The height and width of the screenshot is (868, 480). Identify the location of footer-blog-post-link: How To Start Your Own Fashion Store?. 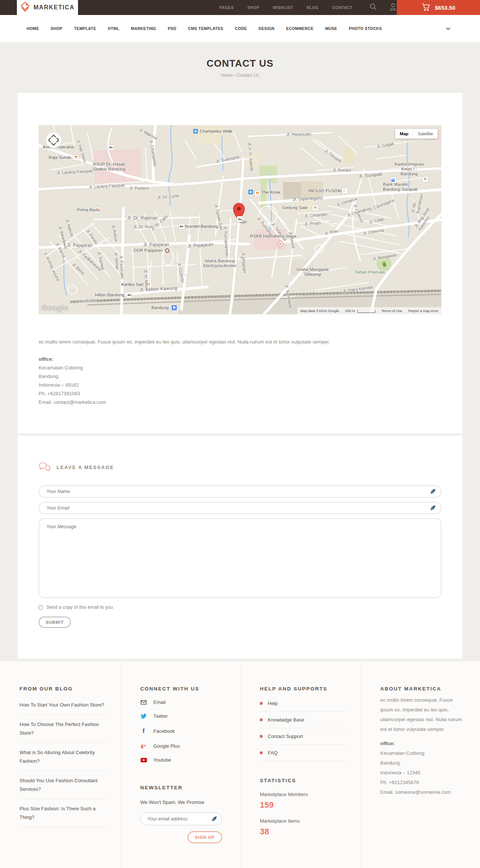
(64, 705).